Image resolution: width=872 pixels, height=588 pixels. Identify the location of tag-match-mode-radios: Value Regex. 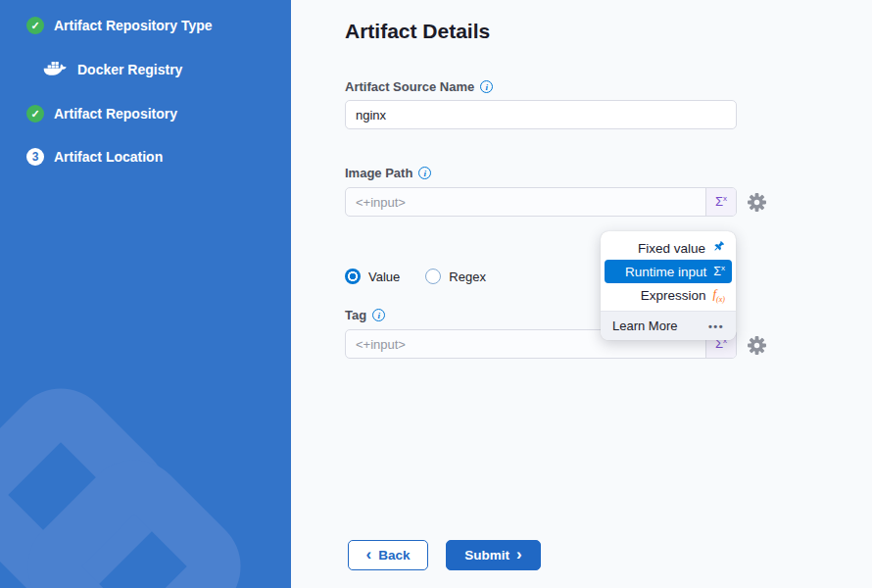
(415, 276).